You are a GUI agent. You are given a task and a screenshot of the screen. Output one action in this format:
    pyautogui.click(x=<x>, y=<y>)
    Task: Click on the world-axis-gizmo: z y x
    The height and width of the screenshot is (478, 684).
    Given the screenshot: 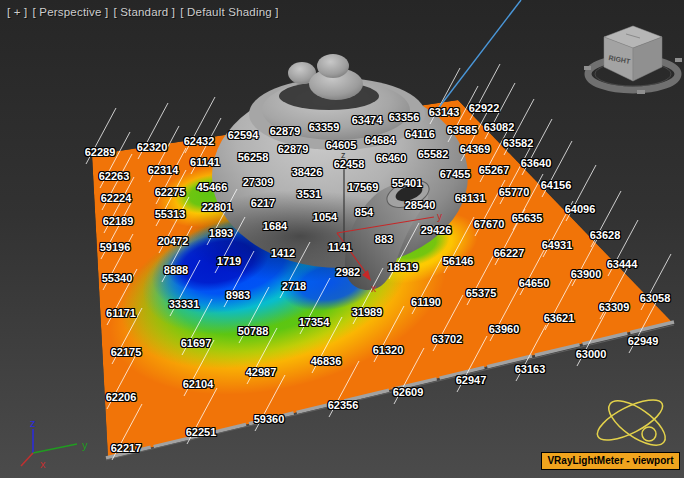 What is the action you would take?
    pyautogui.click(x=54, y=444)
    